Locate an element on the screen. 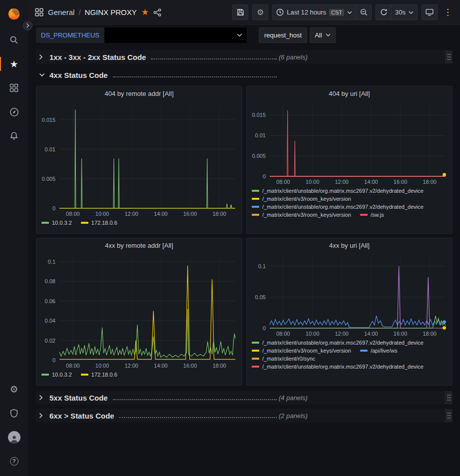  time-range-label: Last 12 hours is located at coordinates (307, 12).